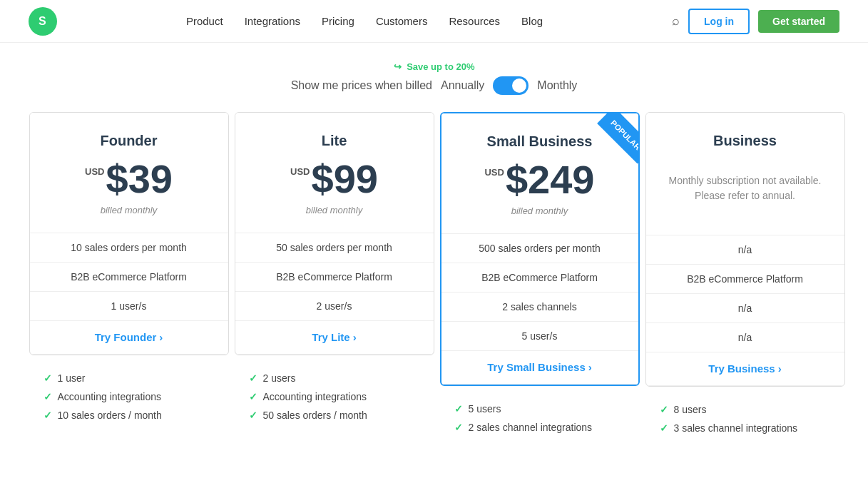  I want to click on nav-resources: Resources, so click(474, 21).